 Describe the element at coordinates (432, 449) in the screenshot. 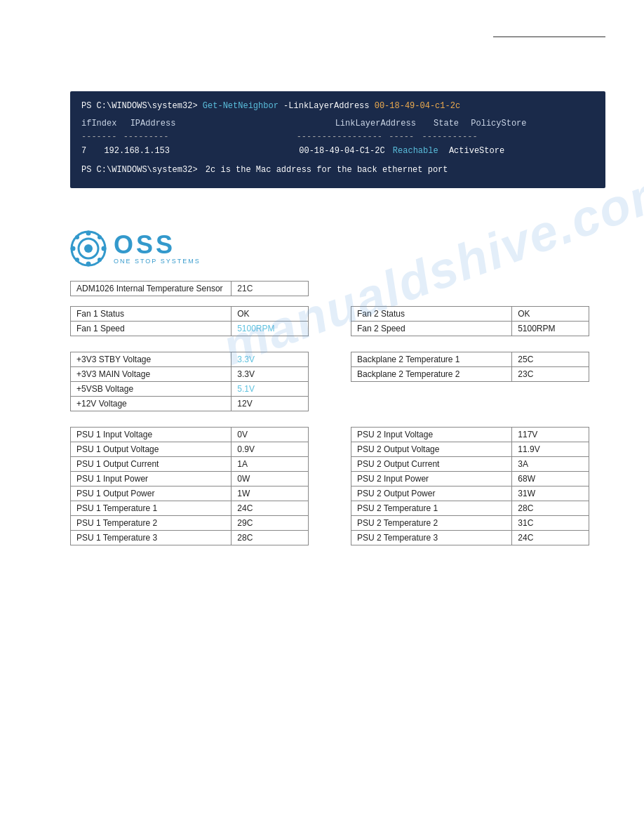

I see `psu2-label-1: PSU 2 Output Voltage` at that location.